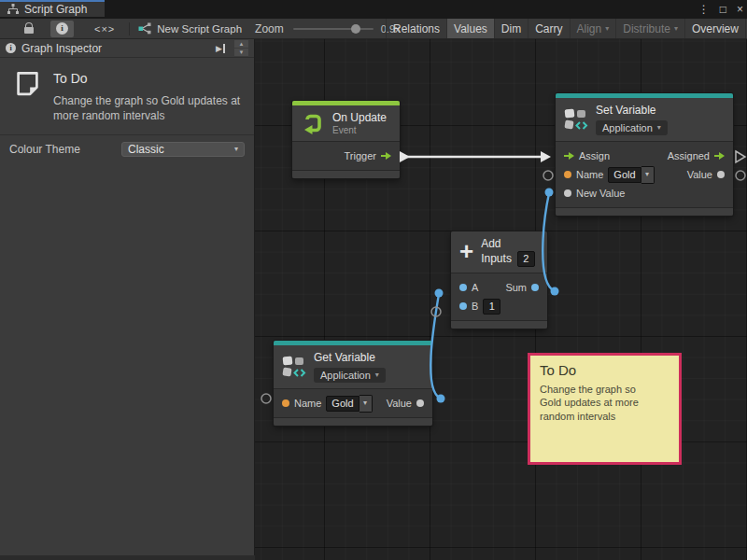  I want to click on node-set-variable: Set Variable Application ▾ Assign Assign…, so click(644, 155).